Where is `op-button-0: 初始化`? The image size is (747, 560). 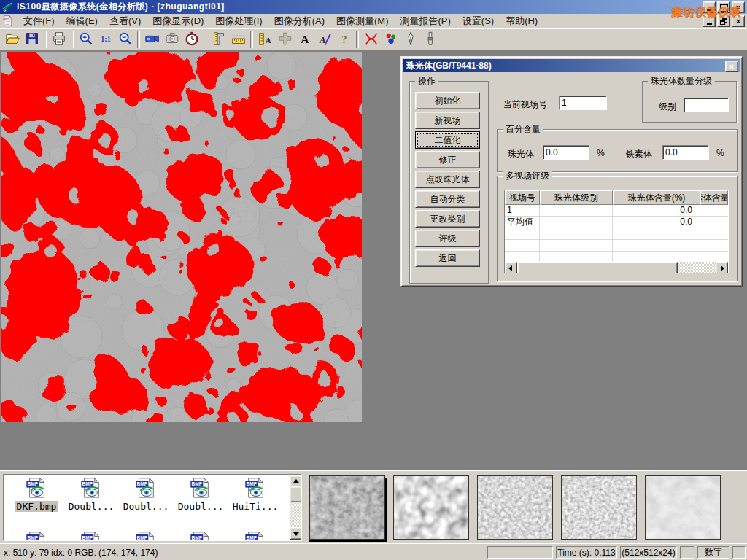
op-button-0: 初始化 is located at coordinates (448, 101).